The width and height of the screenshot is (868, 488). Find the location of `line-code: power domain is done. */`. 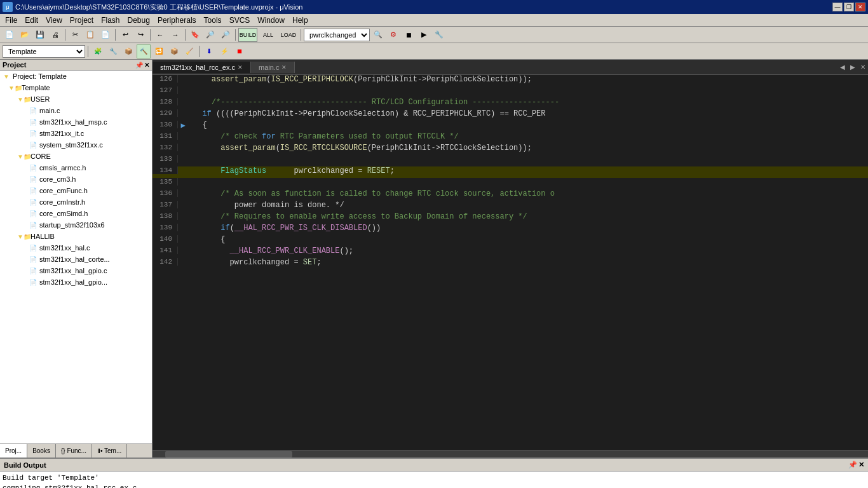

line-code: power domain is done. */ is located at coordinates (528, 205).